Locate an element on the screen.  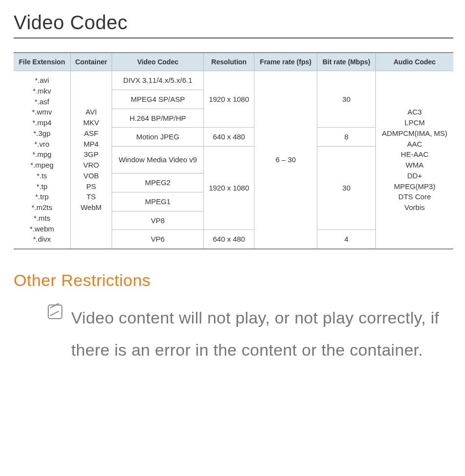
list-value: *.m2ts is located at coordinates (42, 208).